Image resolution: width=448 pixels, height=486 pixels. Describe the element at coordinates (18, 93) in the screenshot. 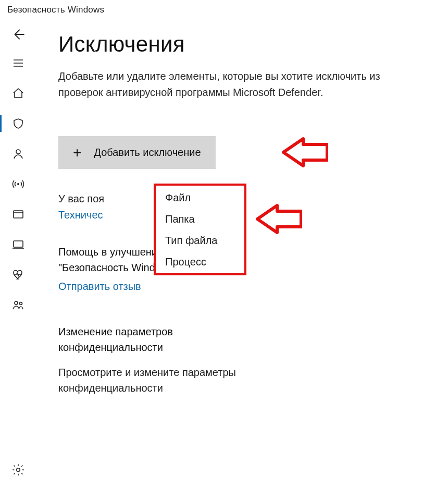

I see `home-icon` at that location.